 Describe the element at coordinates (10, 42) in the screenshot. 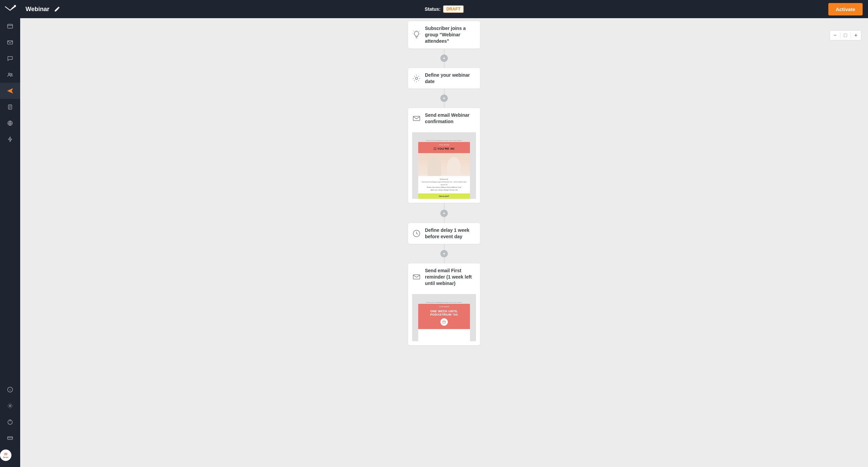

I see `sidebar-item-mail` at that location.